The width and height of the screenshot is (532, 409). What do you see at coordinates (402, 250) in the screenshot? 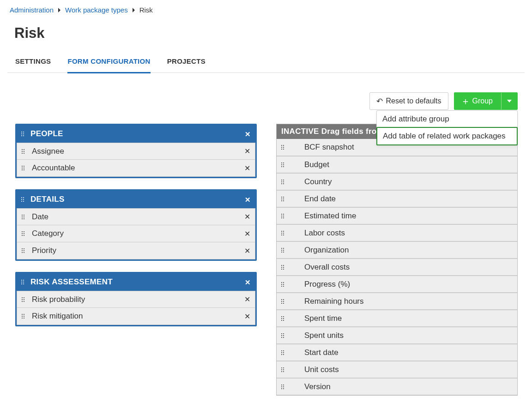
I see `field-label: Organization` at bounding box center [402, 250].